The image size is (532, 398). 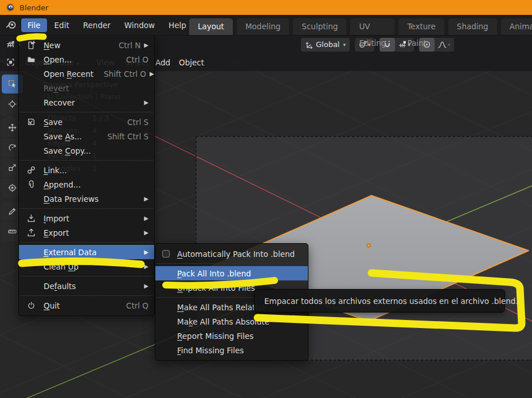 What do you see at coordinates (87, 286) in the screenshot?
I see `file-menu-item-defaults: Defaults▶` at bounding box center [87, 286].